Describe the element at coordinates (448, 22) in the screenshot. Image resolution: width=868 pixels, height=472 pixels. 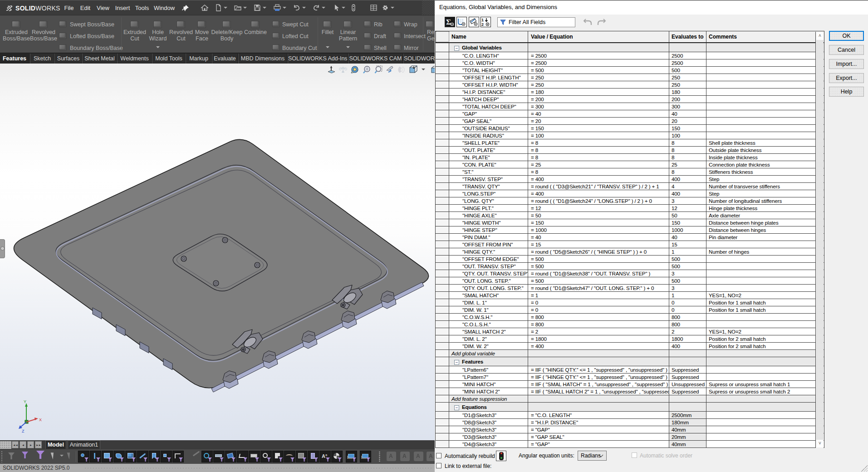
I see `svg-text: Σ` at that location.